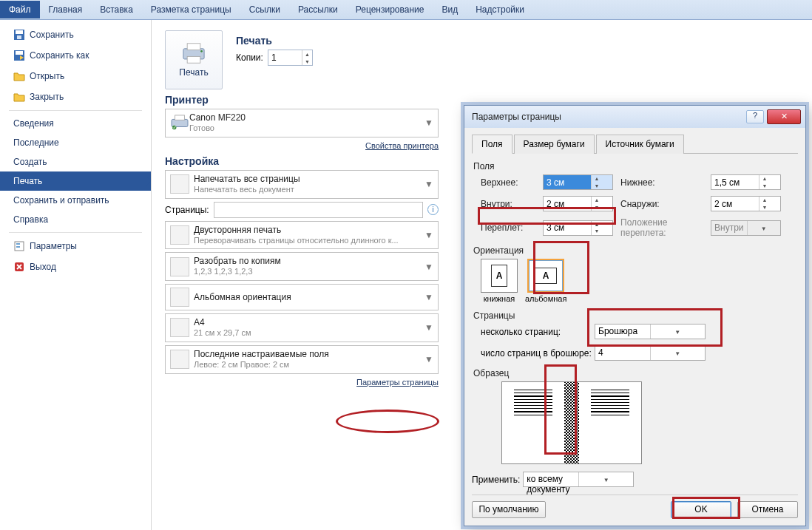 The width and height of the screenshot is (812, 530). I want to click on label-bottom: Нижнее:, so click(662, 183).